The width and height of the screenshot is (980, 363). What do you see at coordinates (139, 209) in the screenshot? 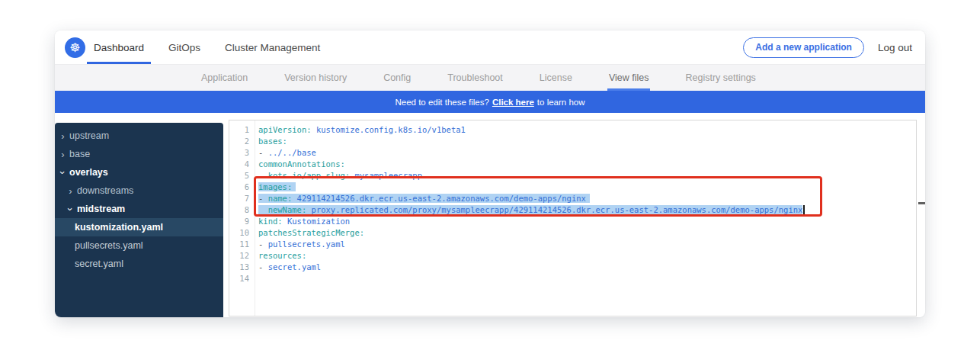
I see `tree-item-midstream: ›midstream` at bounding box center [139, 209].